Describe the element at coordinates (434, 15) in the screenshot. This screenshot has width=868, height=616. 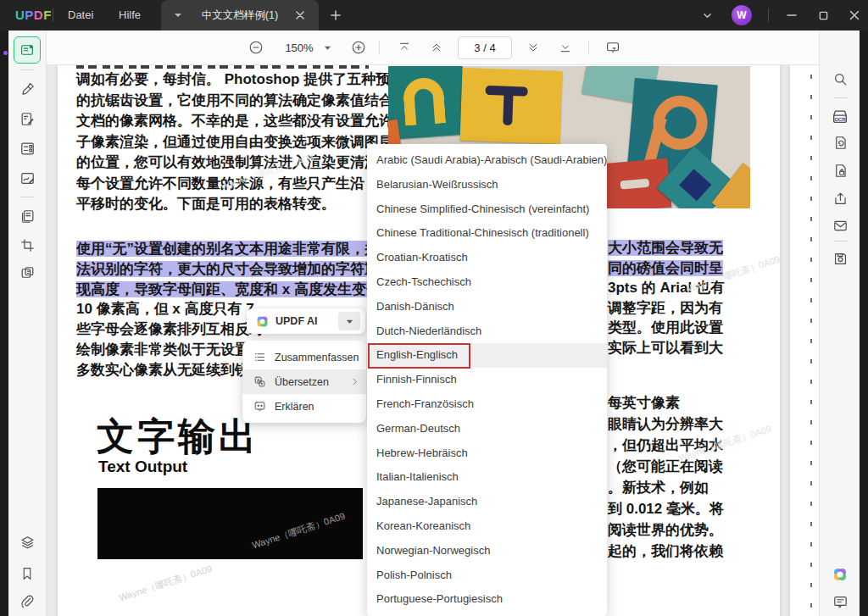
I see `title-bar: UPDF Datei Hilfe 中文文档样例(1) W` at that location.